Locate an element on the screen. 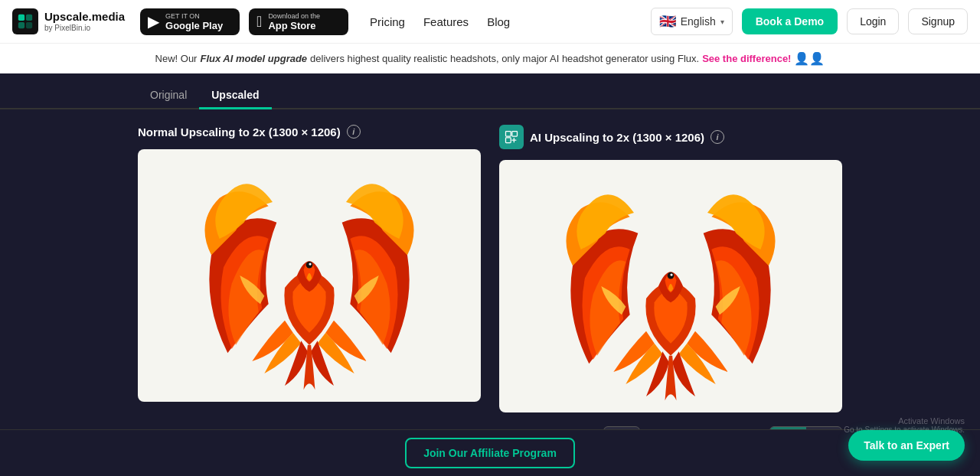 The height and width of the screenshot is (476, 980). nav-links: Pricing Features Blog is located at coordinates (505, 21).